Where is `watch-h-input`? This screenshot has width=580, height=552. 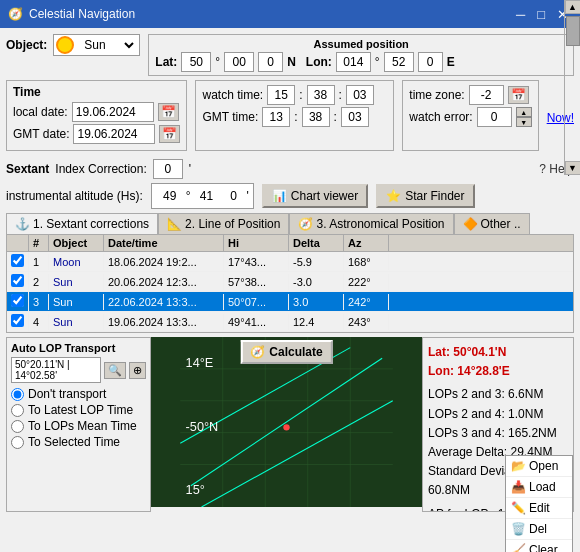
watch-h-input is located at coordinates (281, 95).